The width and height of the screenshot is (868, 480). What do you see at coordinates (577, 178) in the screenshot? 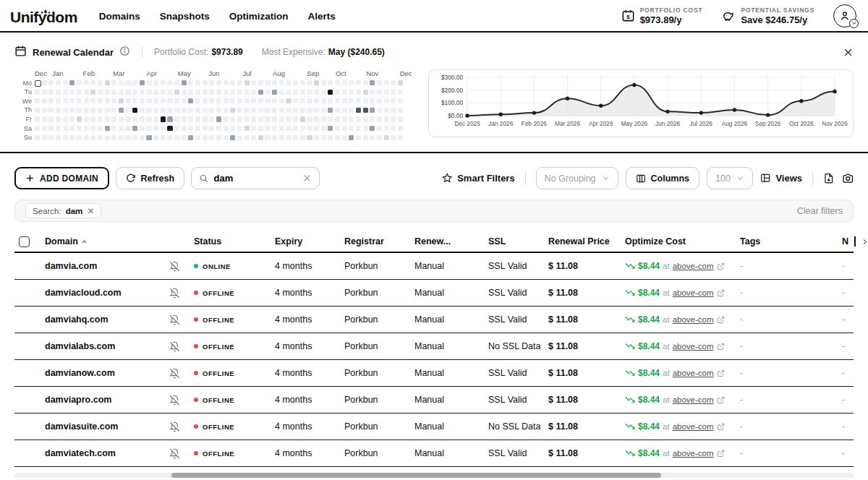
I see `grouping-select: No Grouping` at bounding box center [577, 178].